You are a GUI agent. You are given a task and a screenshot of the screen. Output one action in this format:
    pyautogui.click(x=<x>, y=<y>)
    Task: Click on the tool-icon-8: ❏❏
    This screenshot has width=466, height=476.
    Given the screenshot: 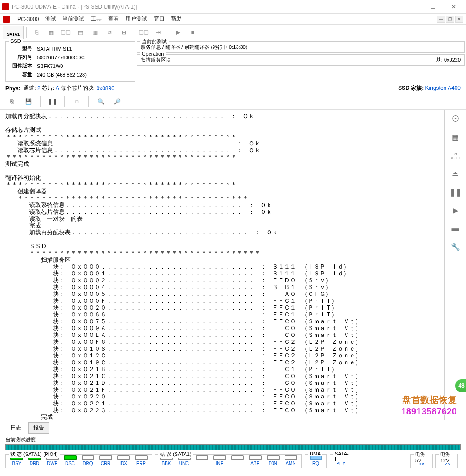 What is the action you would take?
    pyautogui.click(x=144, y=32)
    